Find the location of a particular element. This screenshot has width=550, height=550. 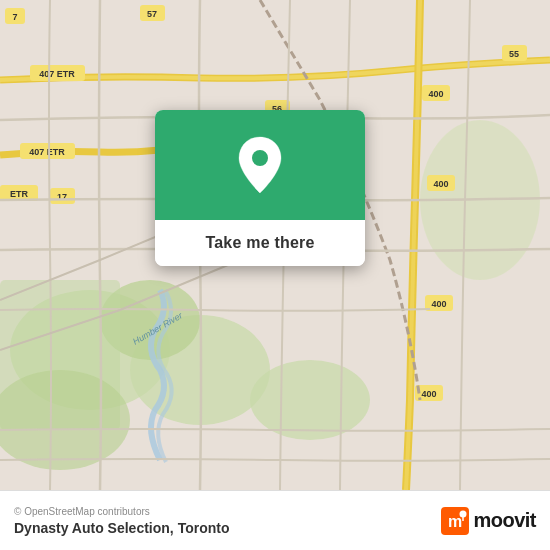

location-pin-icon is located at coordinates (260, 165).